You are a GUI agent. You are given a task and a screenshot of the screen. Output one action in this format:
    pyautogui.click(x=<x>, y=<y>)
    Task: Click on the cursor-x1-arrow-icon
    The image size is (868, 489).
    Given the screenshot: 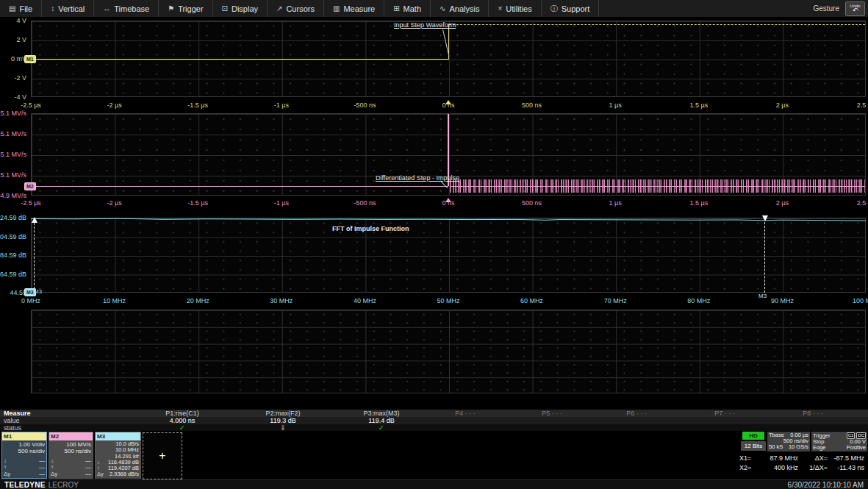 What is the action you would take?
    pyautogui.click(x=765, y=218)
    